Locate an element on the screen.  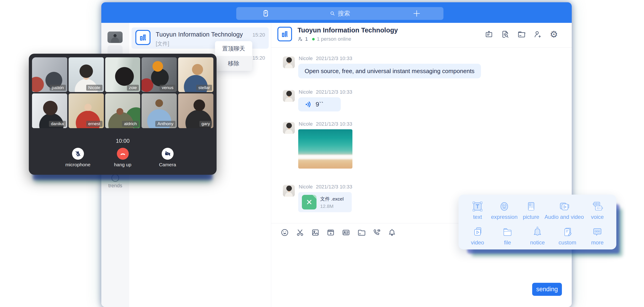
popup-item-label: picture is located at coordinates (531, 217).